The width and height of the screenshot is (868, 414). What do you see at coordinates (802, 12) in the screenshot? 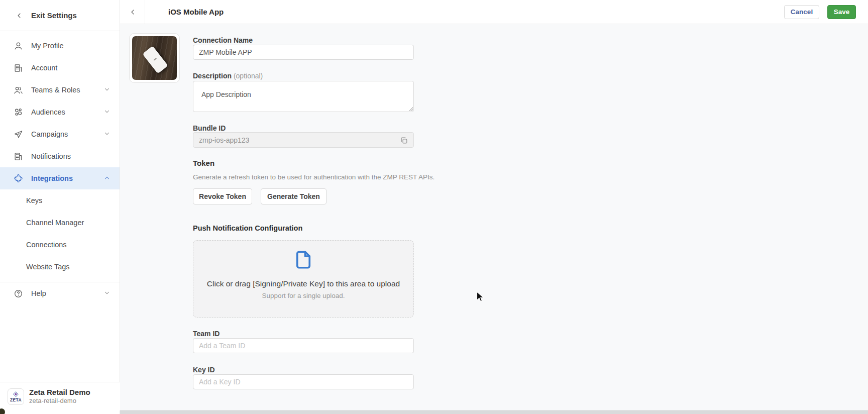
I see `cancel-button: Cancel` at bounding box center [802, 12].